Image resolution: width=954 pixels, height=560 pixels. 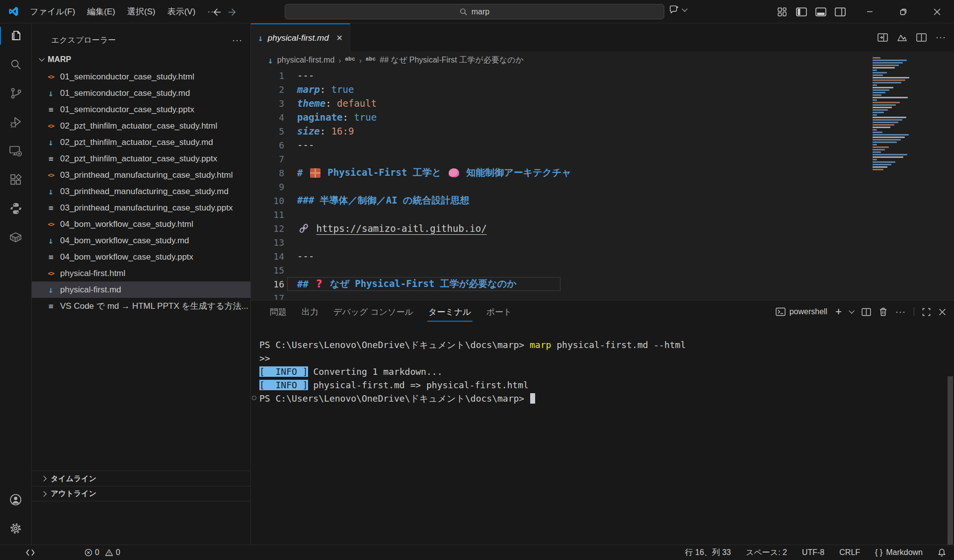 I want to click on file-item: <>04_bom_workflow_case_study.html, so click(x=141, y=224).